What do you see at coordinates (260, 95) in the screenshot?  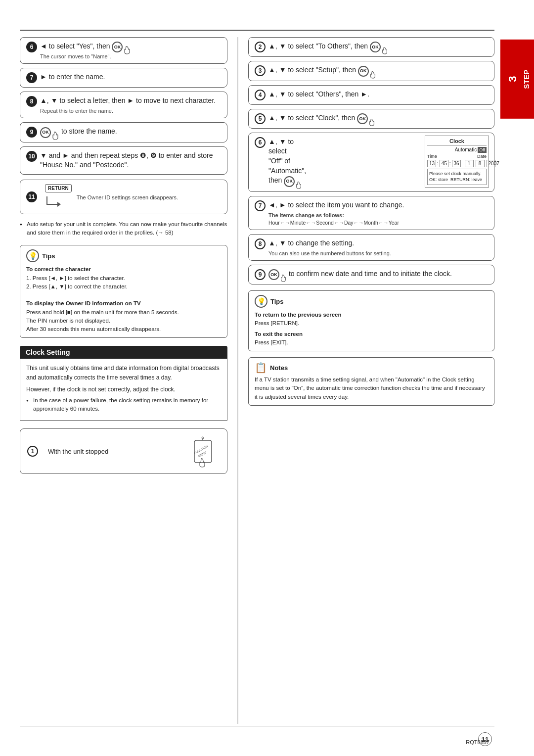 I see `rstep-4-num: 4` at bounding box center [260, 95].